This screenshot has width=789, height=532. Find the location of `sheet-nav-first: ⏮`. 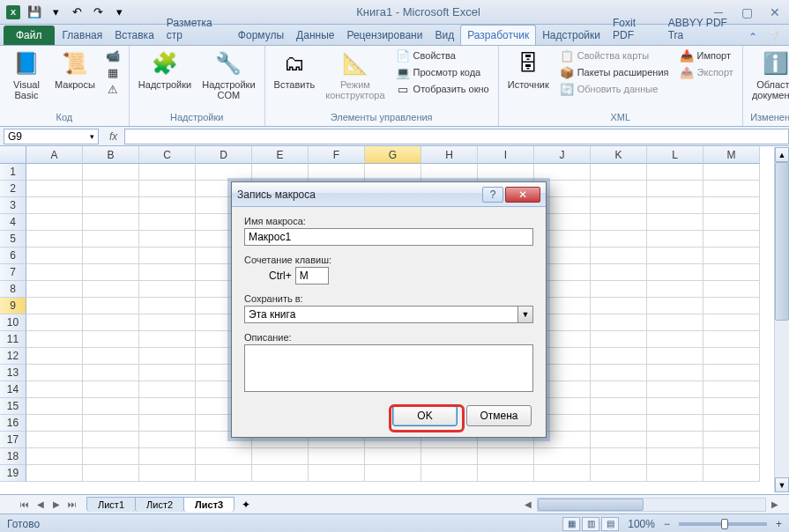

sheet-nav-first: ⏮ is located at coordinates (25, 505).